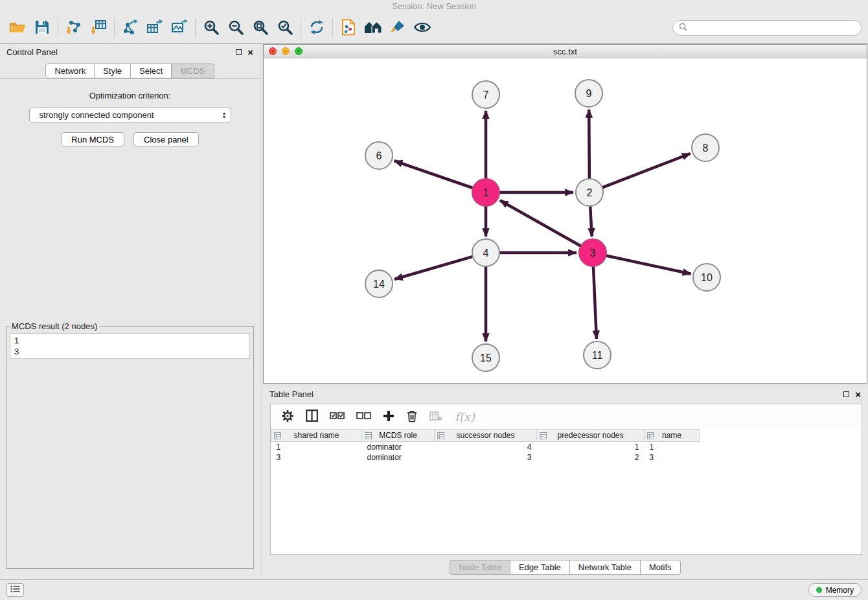 Image resolution: width=868 pixels, height=600 pixels. What do you see at coordinates (672, 435) in the screenshot?
I see `column-header-name: name` at bounding box center [672, 435].